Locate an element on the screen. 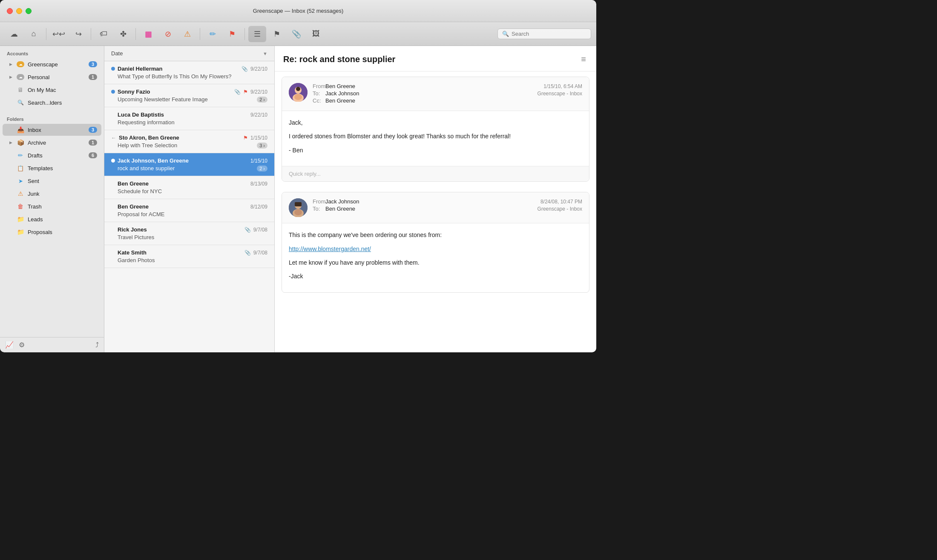 The height and width of the screenshot is (560, 937). meta-cc-row: Cc: Ben Greene is located at coordinates (447, 100).